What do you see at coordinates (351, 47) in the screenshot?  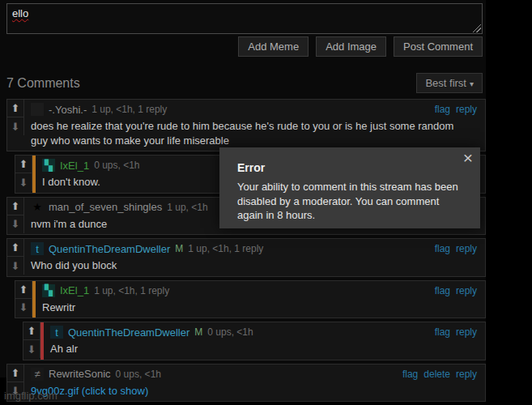 I see `add-image-button: Add Image` at bounding box center [351, 47].